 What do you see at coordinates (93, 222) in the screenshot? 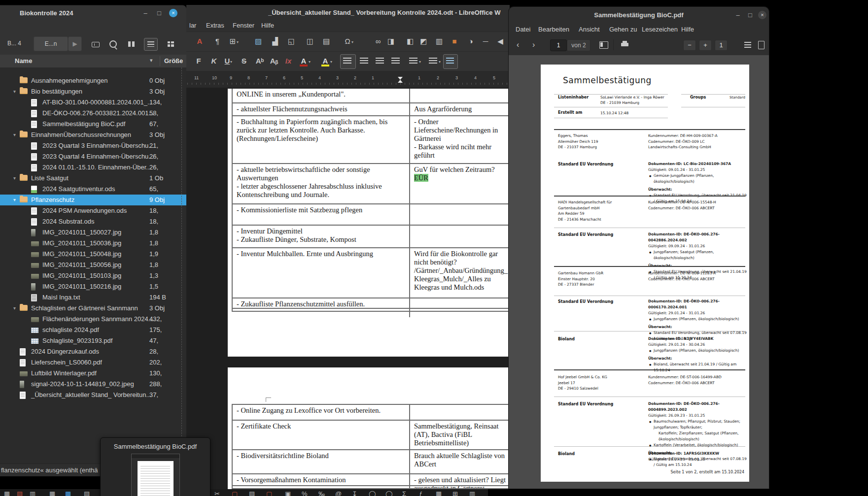
I see `file-row: 2024 Substrat.ods18,` at bounding box center [93, 222].